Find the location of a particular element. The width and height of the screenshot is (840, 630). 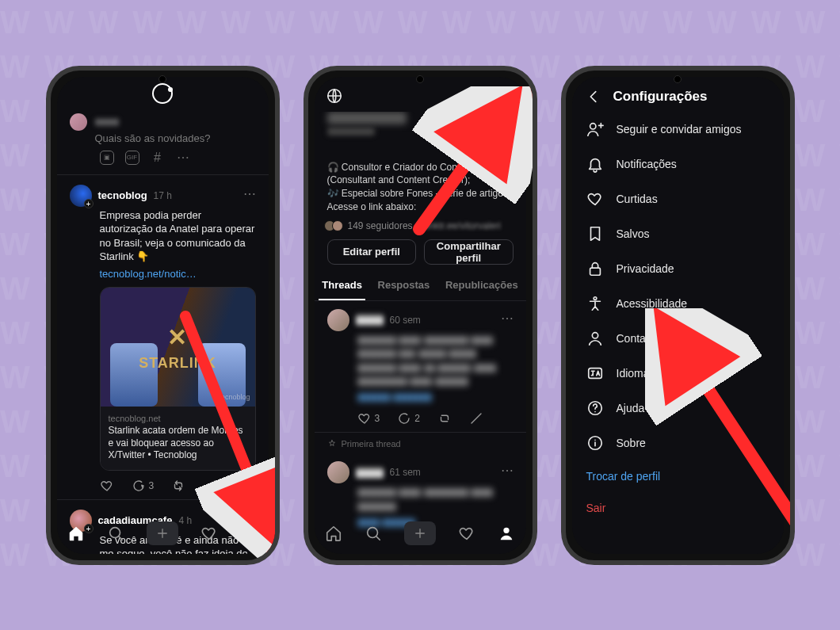

settings-row-bell: Notificações is located at coordinates (678, 164).